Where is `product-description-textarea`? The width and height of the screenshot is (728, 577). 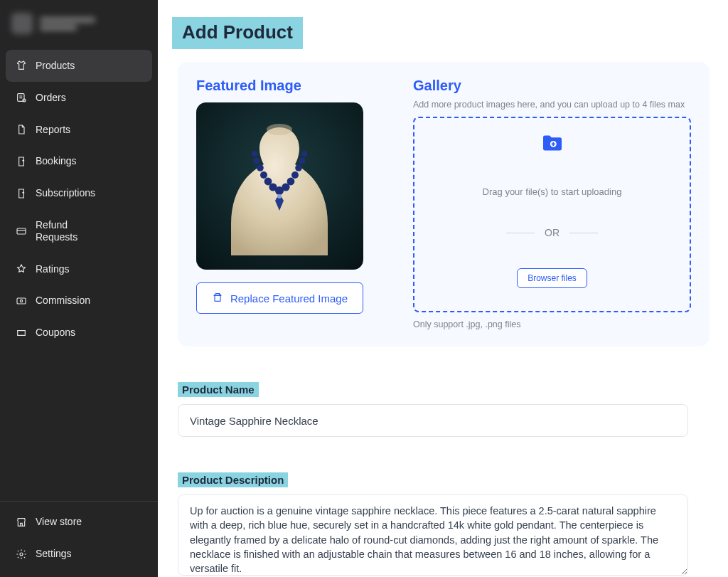 product-description-textarea is located at coordinates (433, 535).